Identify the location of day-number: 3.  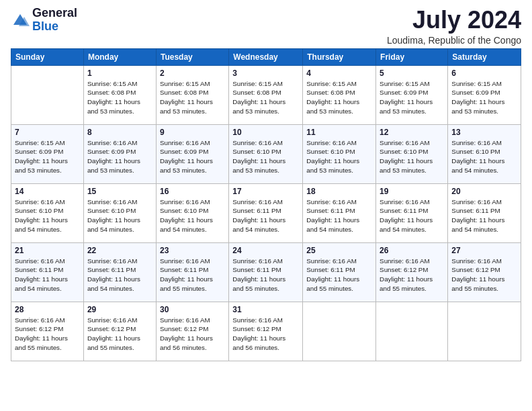
(266, 73).